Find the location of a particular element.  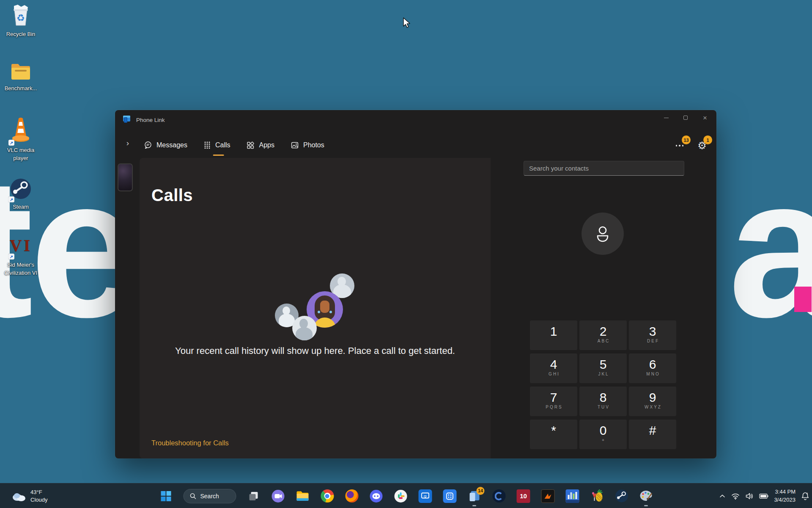

taskbar-app-slack is located at coordinates (401, 496).